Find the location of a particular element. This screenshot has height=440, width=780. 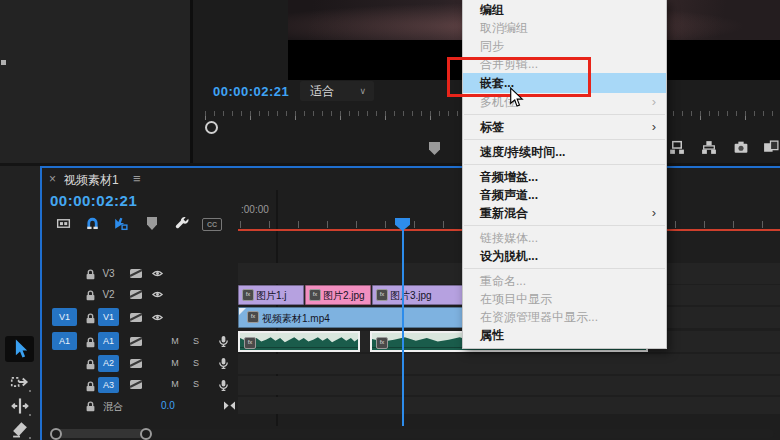

source-patch-a1: A1 is located at coordinates (64, 341).